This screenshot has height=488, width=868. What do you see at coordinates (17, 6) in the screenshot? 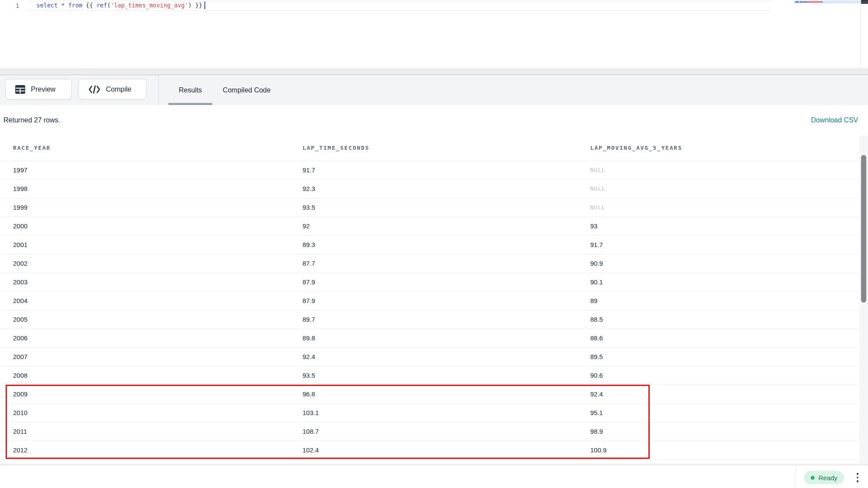
I see `line-number: 1` at bounding box center [17, 6].